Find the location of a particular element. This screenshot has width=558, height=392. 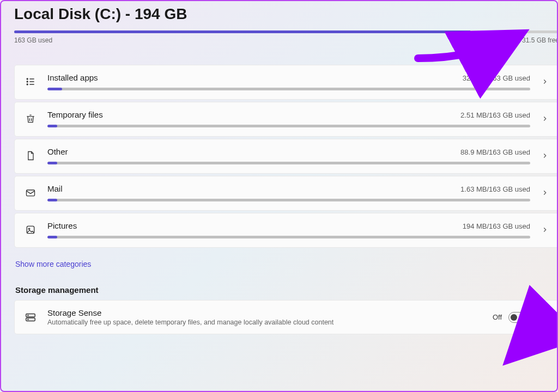

category-row-other: Other88.9 MB/163 GB used is located at coordinates (286, 156).